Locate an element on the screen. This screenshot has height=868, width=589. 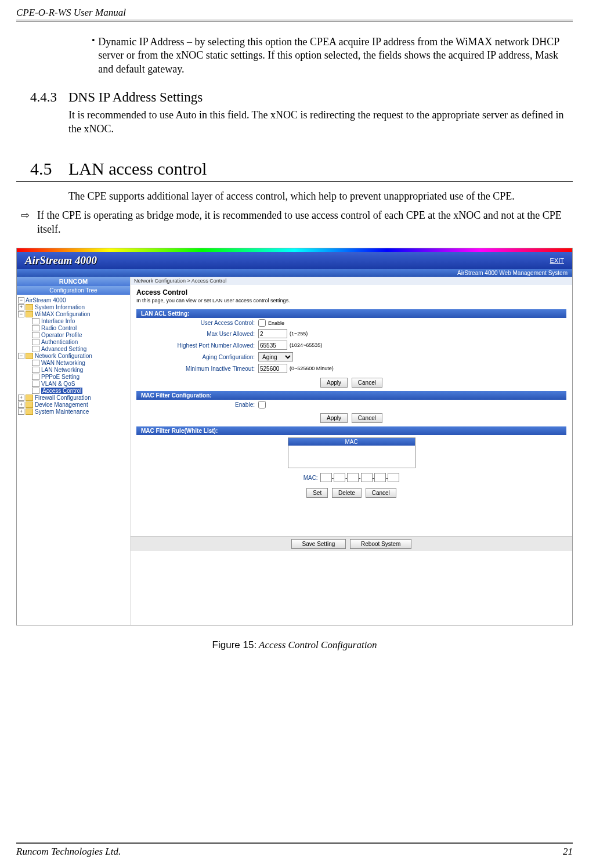
tree-item-auth: Authentication is located at coordinates (73, 342).